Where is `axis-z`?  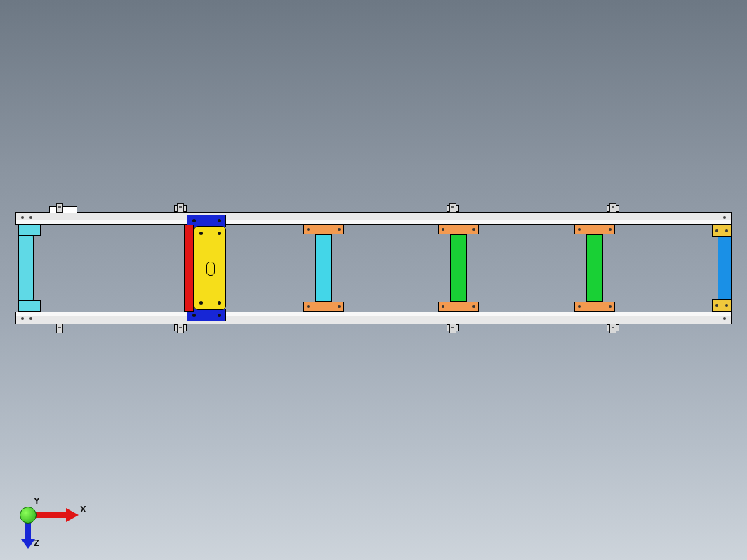 axis-z is located at coordinates (28, 531).